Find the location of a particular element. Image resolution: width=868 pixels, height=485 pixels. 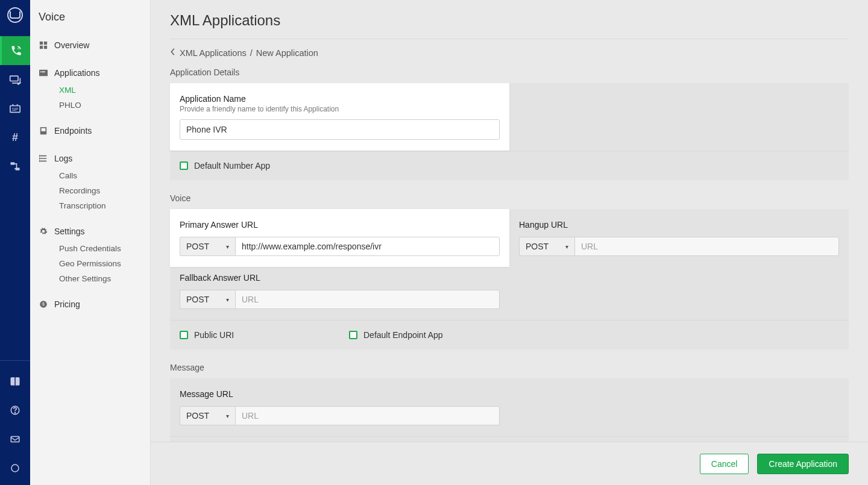

sidebar-subitem-transcription: Transcription is located at coordinates (105, 206).